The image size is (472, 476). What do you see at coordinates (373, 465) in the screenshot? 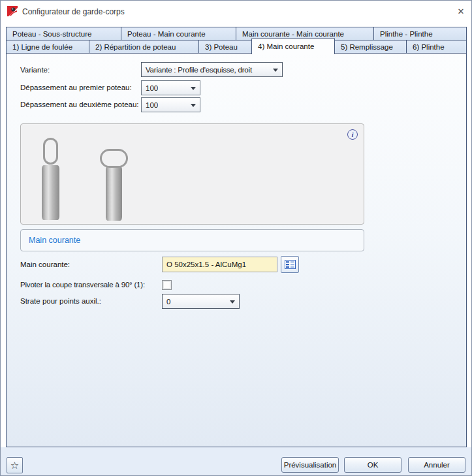
I see `ok-button: OK` at bounding box center [373, 465].